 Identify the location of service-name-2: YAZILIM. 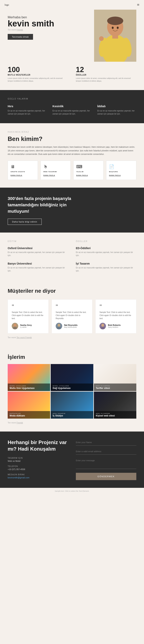
(88, 172).